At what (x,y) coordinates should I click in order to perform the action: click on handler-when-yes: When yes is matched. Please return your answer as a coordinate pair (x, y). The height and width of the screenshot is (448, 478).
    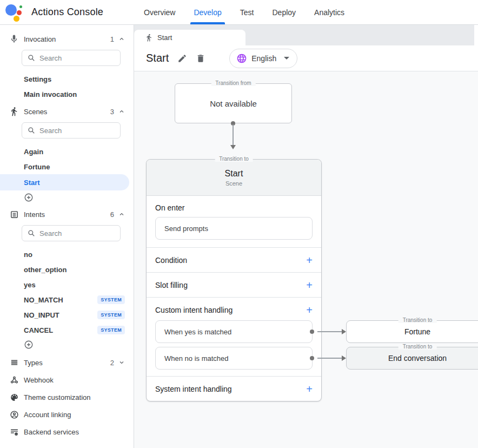
    Looking at the image, I should click on (234, 332).